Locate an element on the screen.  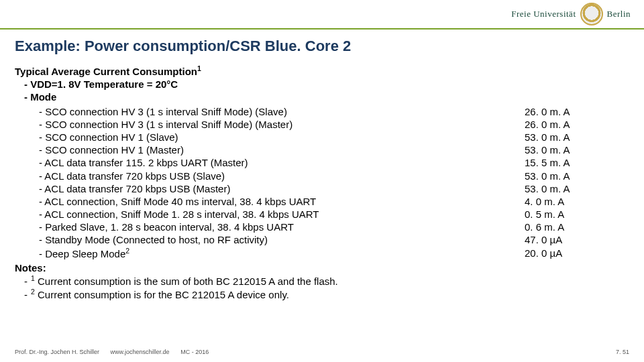
row-value: 47. 0 µA is located at coordinates (558, 240).